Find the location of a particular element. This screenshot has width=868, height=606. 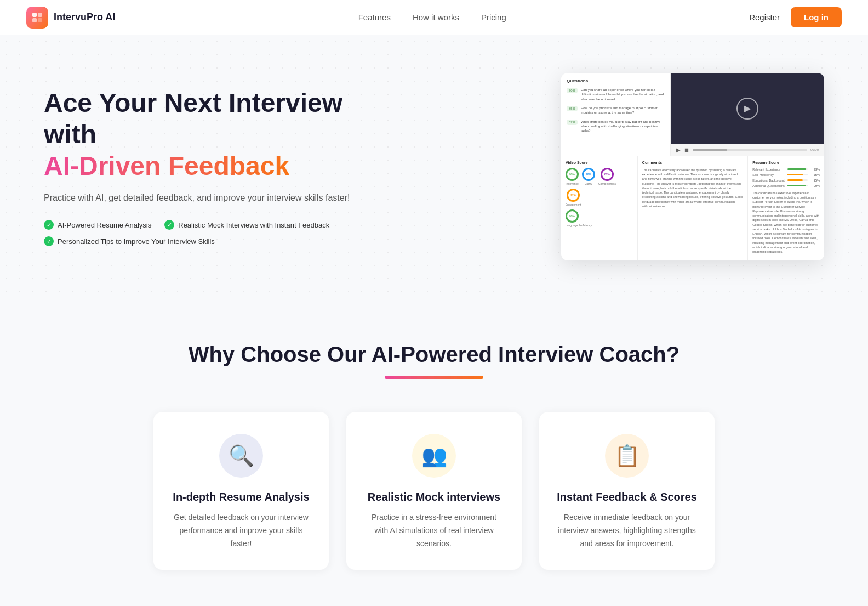

register-button: Register is located at coordinates (764, 18).